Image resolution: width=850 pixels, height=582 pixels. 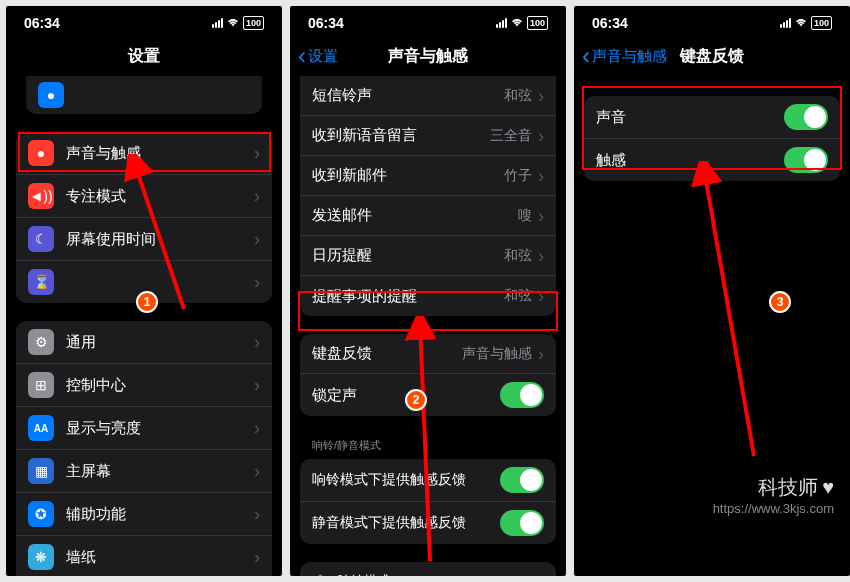 What do you see at coordinates (428, 296) in the screenshot?
I see `row-reminders: 提醒事项的提醒和弦›` at bounding box center [428, 296].